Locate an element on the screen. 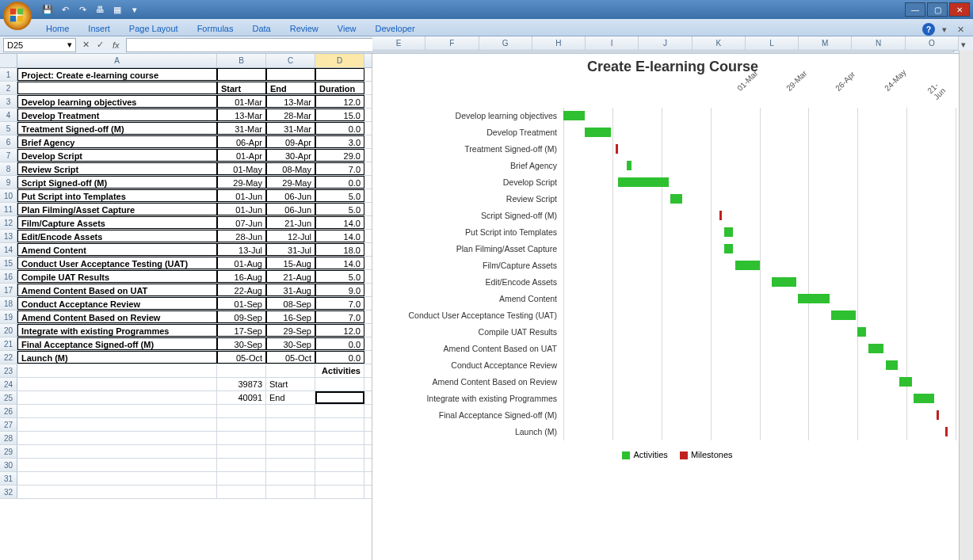 The width and height of the screenshot is (973, 560). cell: 31-Mar is located at coordinates (291, 128).